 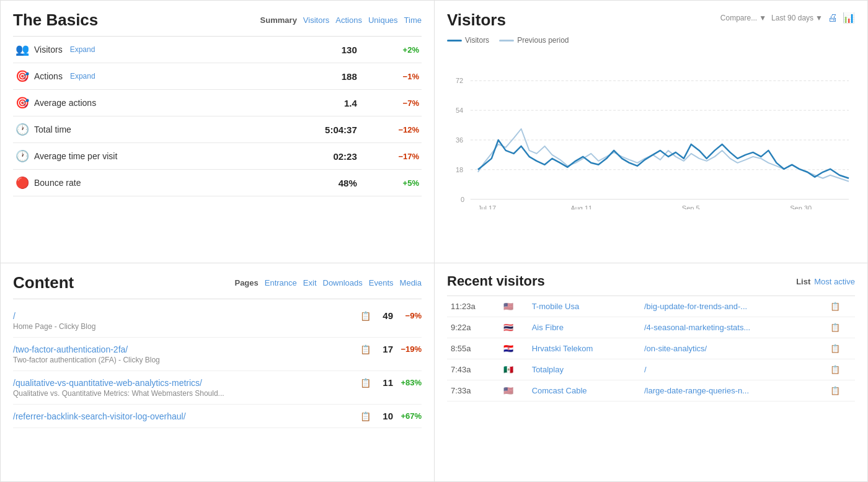 I want to click on range-dropdown: Last 90 days ▼, so click(x=797, y=18).